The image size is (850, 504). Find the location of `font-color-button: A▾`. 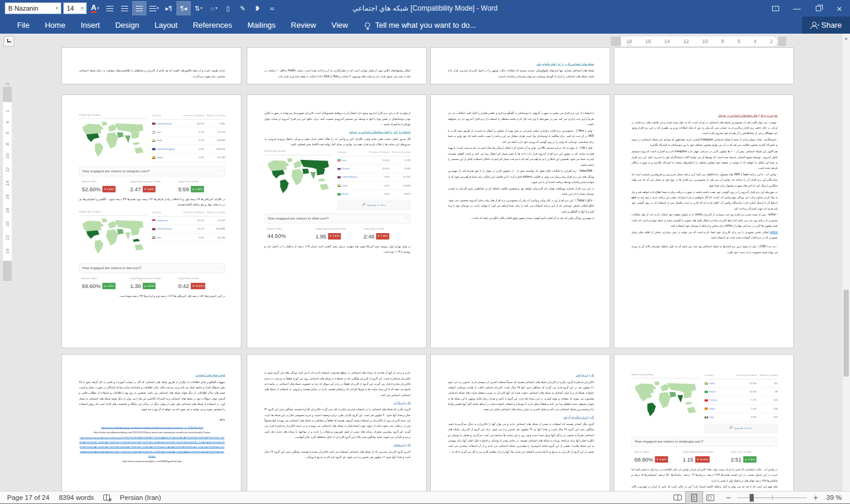

font-color-button: A▾ is located at coordinates (95, 8).